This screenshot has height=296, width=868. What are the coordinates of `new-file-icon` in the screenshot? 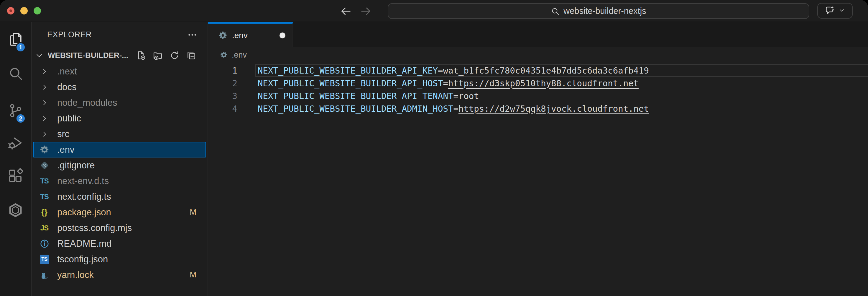 It's located at (141, 55).